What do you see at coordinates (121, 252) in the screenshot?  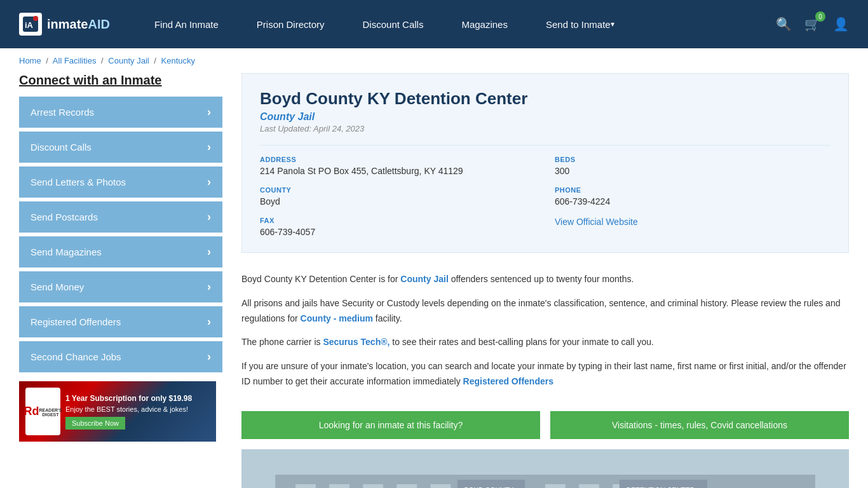 I see `sidebar-btn-send-magazines: Send Magazines ›` at bounding box center [121, 252].